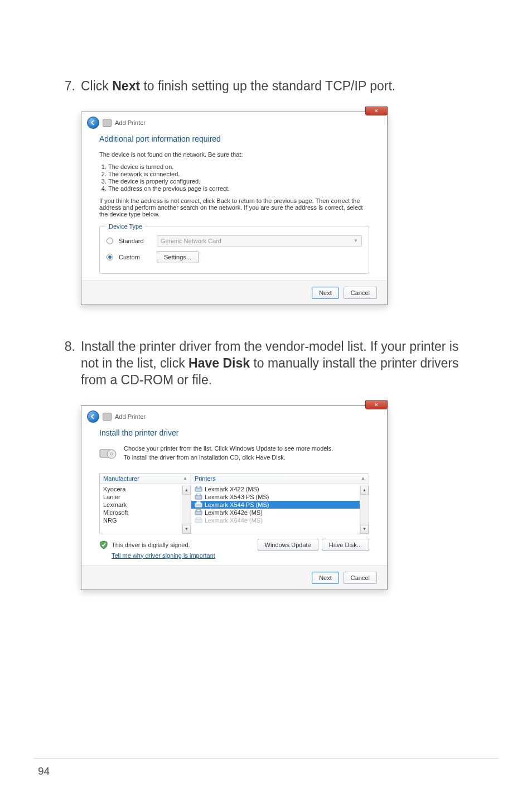 The width and height of the screenshot is (532, 802). I want to click on list-item: The device is turned on., so click(239, 167).